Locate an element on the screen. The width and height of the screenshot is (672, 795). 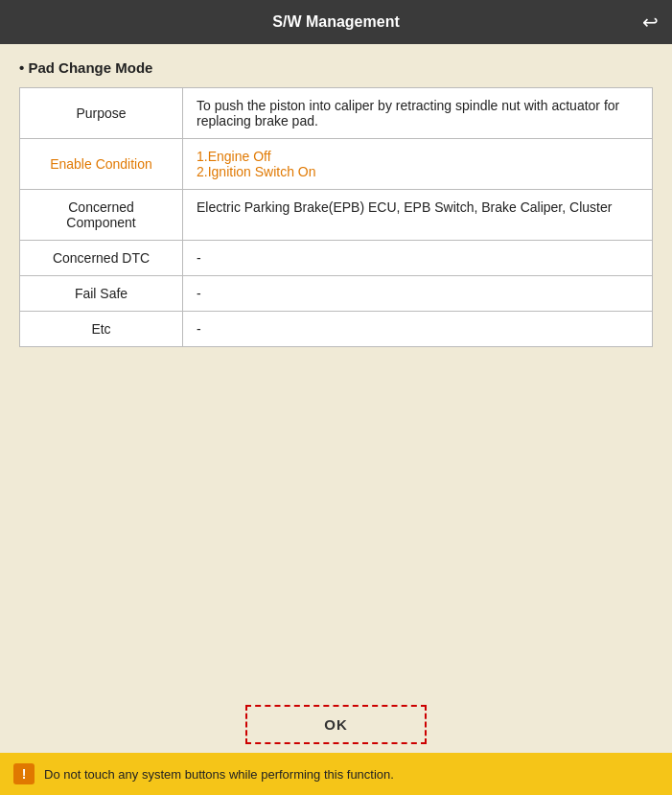
table-row: Purpose To push the piston into caliper … is located at coordinates (336, 113).